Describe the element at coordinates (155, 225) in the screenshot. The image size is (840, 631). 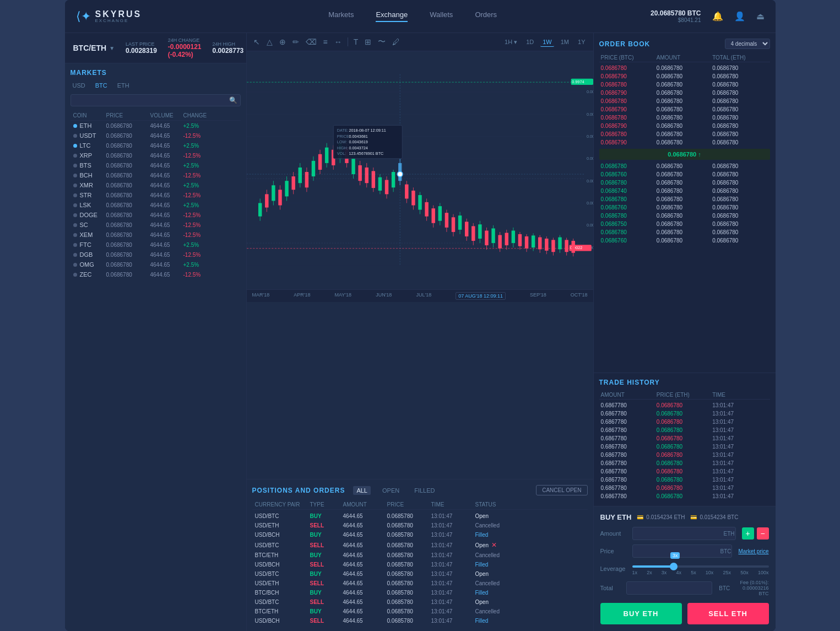
I see `list-item: SC 0.0686780 4644.65 -12.5%` at that location.